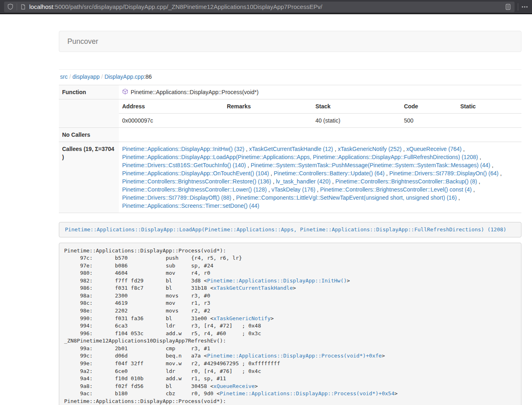  I want to click on table-header-row: Address Remarks Stack Code Static, so click(320, 106).